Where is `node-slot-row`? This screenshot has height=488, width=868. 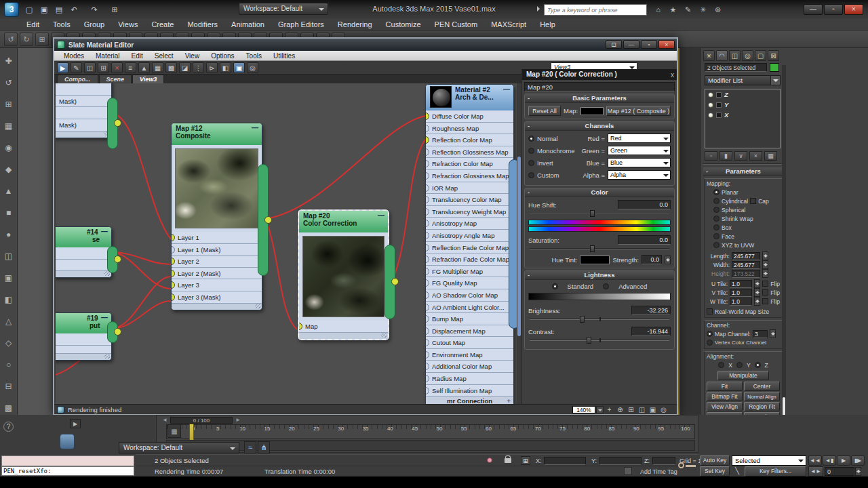
node-slot-row is located at coordinates (83, 89).